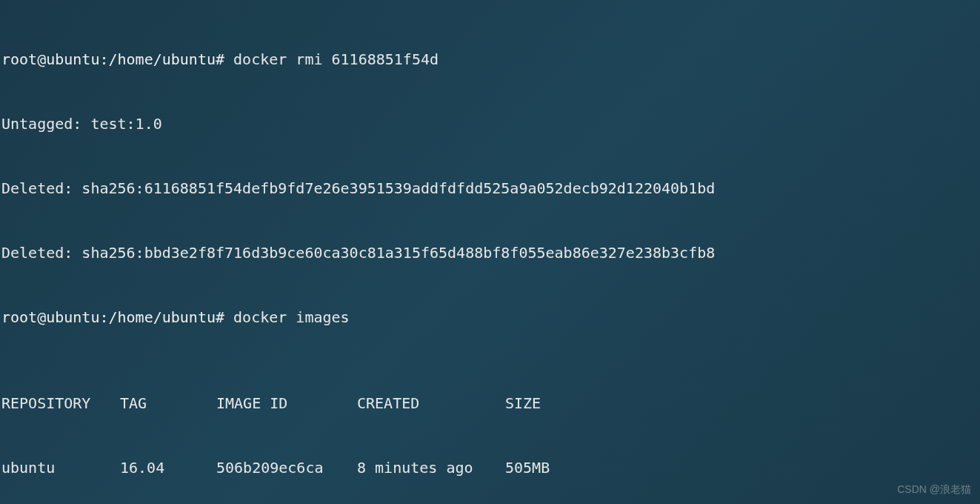 This screenshot has width=980, height=504. Describe the element at coordinates (542, 468) in the screenshot. I see `cell-size: 505MB` at that location.